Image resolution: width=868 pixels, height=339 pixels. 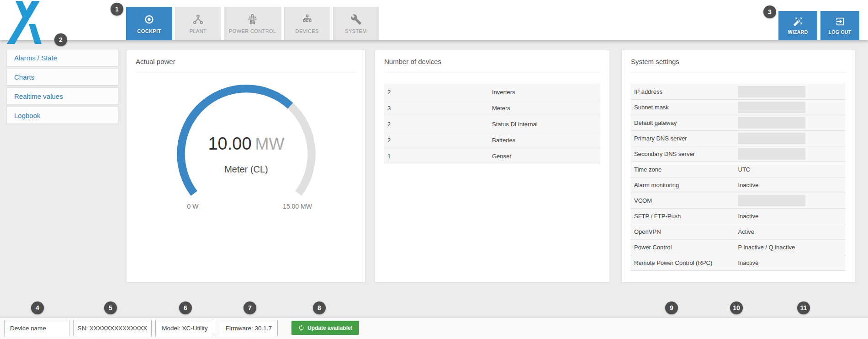 What do you see at coordinates (307, 24) in the screenshot?
I see `tab-devices: DEVICES` at bounding box center [307, 24].